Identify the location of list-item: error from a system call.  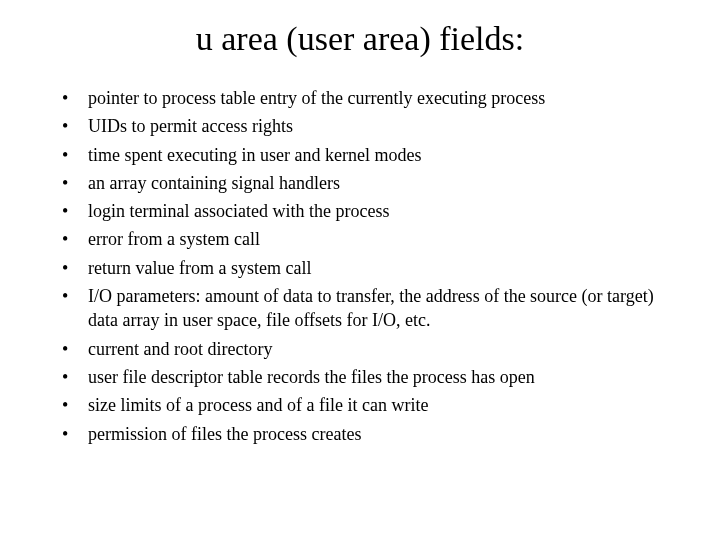
(366, 239).